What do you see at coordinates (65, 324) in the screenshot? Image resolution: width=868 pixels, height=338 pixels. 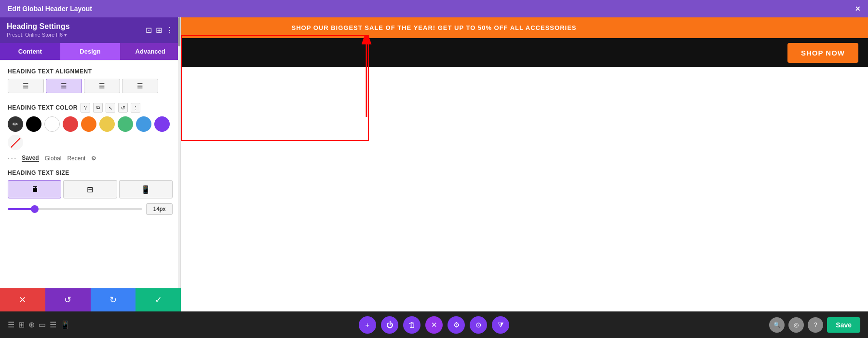 I see `phone-icon: 📱` at bounding box center [65, 324].